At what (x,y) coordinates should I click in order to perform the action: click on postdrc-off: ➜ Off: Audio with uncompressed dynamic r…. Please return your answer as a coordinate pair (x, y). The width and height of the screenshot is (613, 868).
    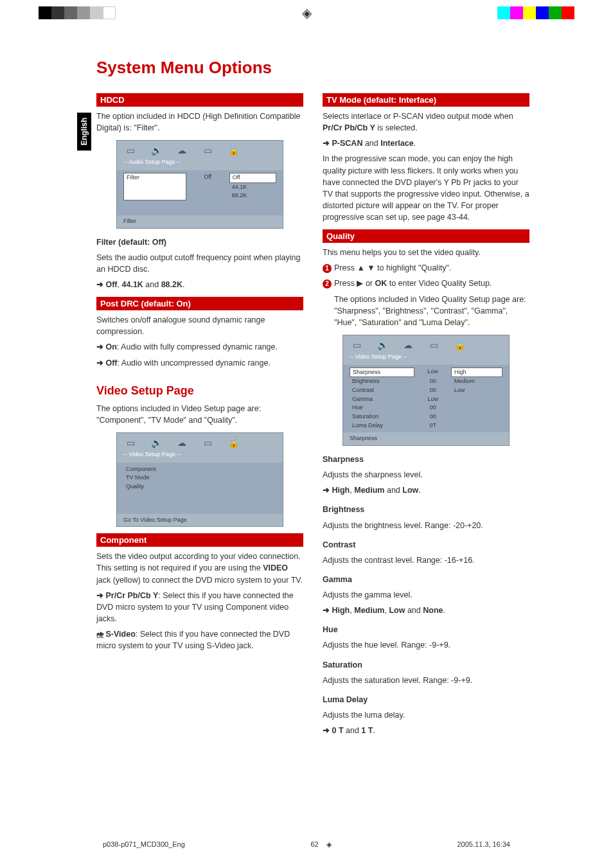
    Looking at the image, I should click on (200, 363).